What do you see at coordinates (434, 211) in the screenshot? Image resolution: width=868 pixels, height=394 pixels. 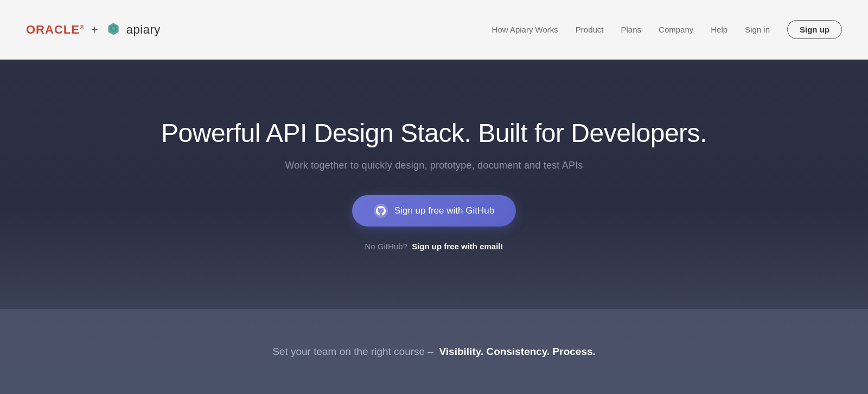 I see `github-signup-button: Sign up free with GitHub` at bounding box center [434, 211].